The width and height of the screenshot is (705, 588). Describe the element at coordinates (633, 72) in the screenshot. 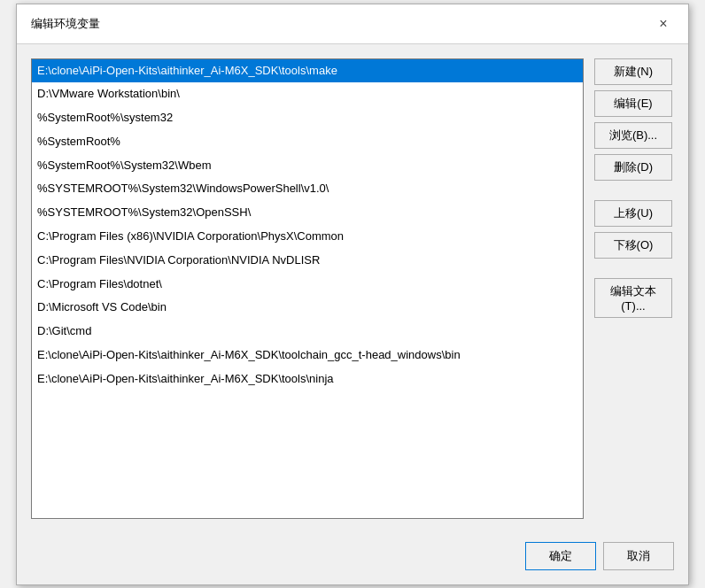

I see `new-button: 新建(N)` at that location.